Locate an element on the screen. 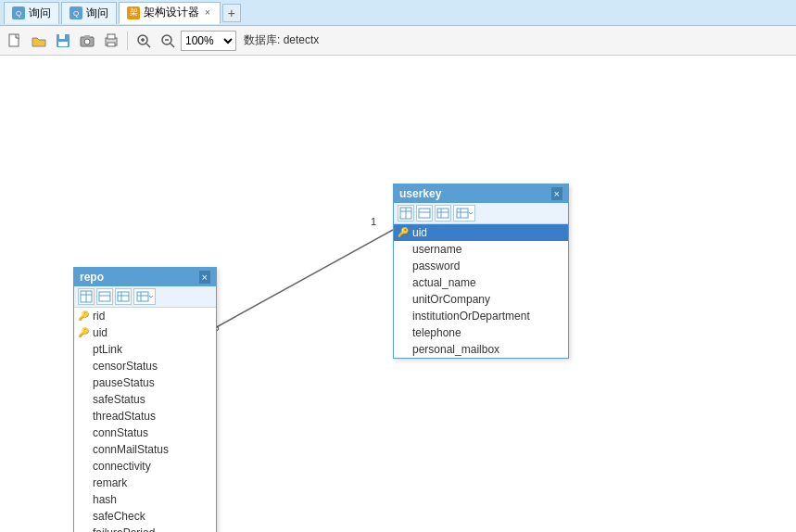 The height and width of the screenshot is (532, 796). table-repo-field-connmailstatus: connMailStatus is located at coordinates (145, 450).